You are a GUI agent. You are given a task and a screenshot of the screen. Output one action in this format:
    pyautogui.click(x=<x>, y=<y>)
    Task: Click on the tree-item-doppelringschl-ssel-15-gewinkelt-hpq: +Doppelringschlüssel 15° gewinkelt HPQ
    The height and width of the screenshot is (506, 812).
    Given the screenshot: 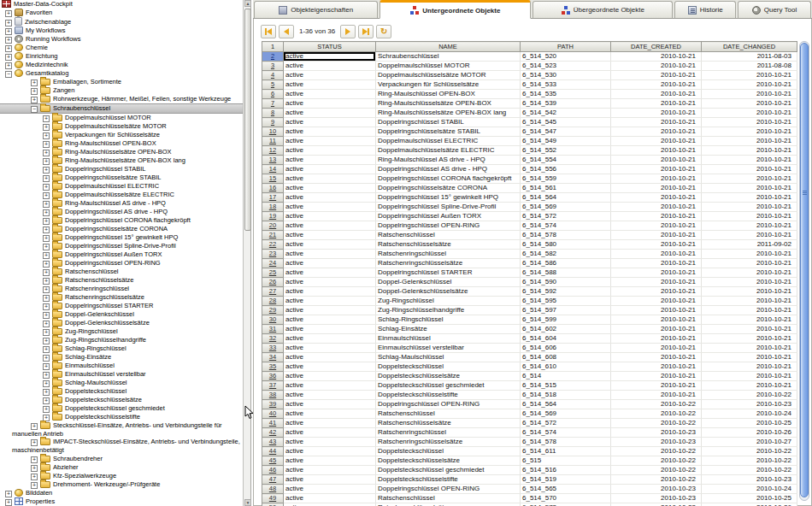 What is the action you would take?
    pyautogui.click(x=121, y=238)
    